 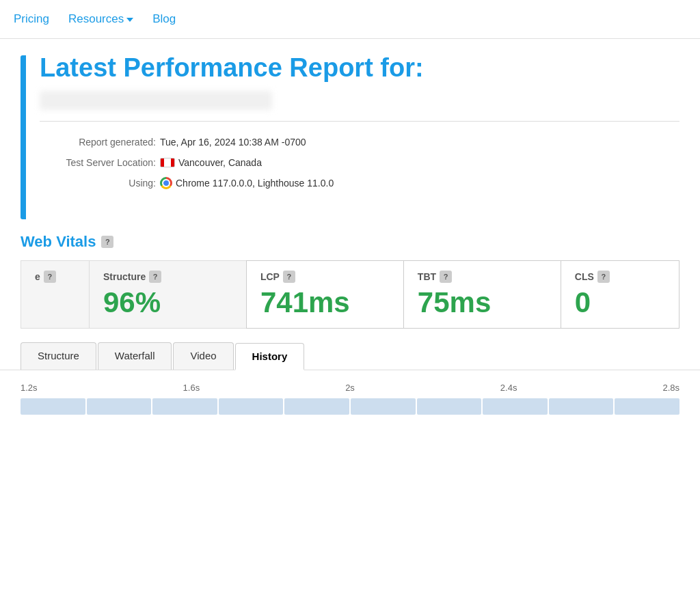 I want to click on metric-tbt-text: TBT, so click(x=427, y=277).